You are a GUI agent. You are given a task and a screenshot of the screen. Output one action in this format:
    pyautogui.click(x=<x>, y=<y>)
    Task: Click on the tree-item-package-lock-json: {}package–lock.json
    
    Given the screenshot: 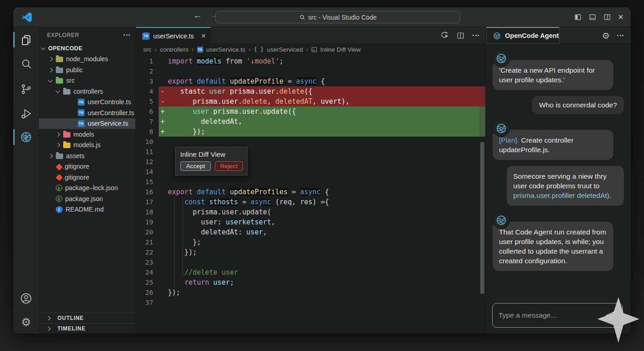 What is the action you would take?
    pyautogui.click(x=87, y=188)
    